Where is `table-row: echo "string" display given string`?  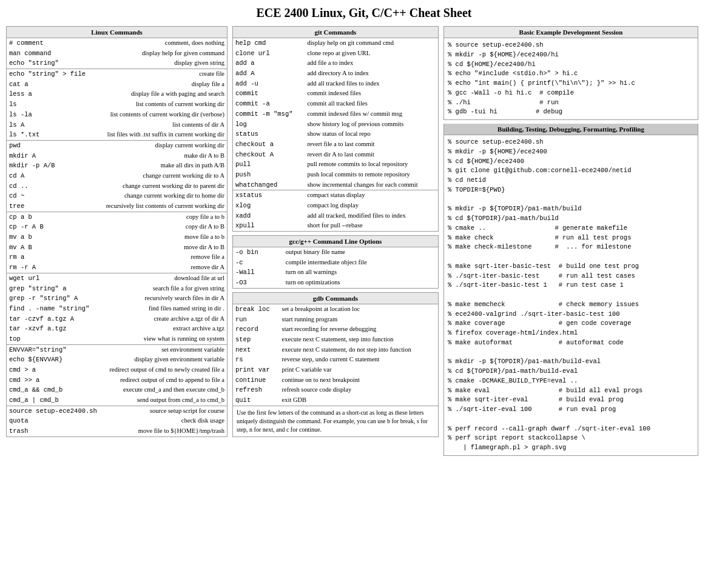 table-row: echo "string" display given string is located at coordinates (117, 63).